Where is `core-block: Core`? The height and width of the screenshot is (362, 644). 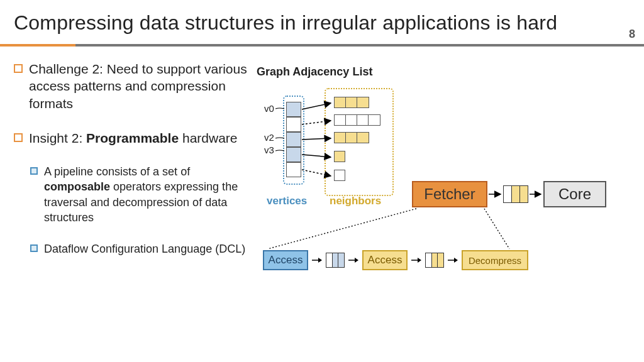 core-block: Core is located at coordinates (575, 194).